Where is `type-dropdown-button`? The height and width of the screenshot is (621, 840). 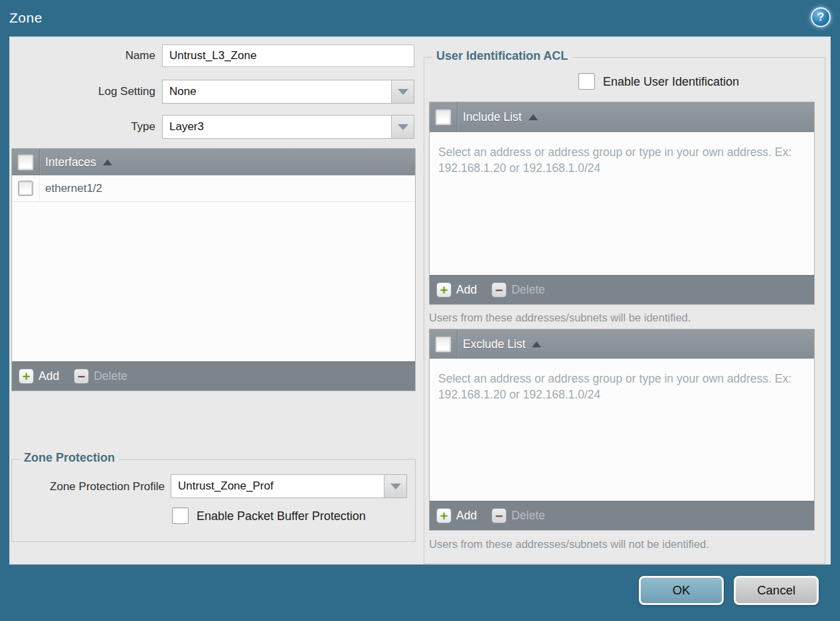
type-dropdown-button is located at coordinates (402, 127).